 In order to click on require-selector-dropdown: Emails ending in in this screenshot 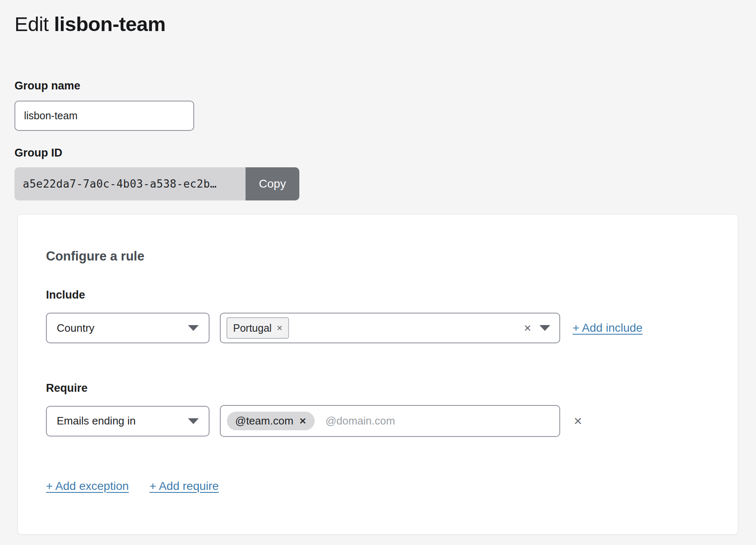, I will do `click(128, 421)`.